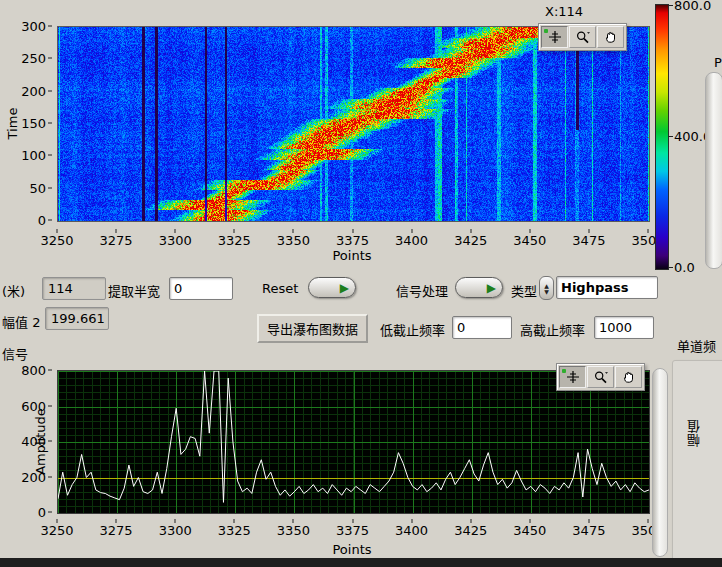  Describe the element at coordinates (15, 354) in the screenshot. I see `signal-section-label: 信号` at that location.